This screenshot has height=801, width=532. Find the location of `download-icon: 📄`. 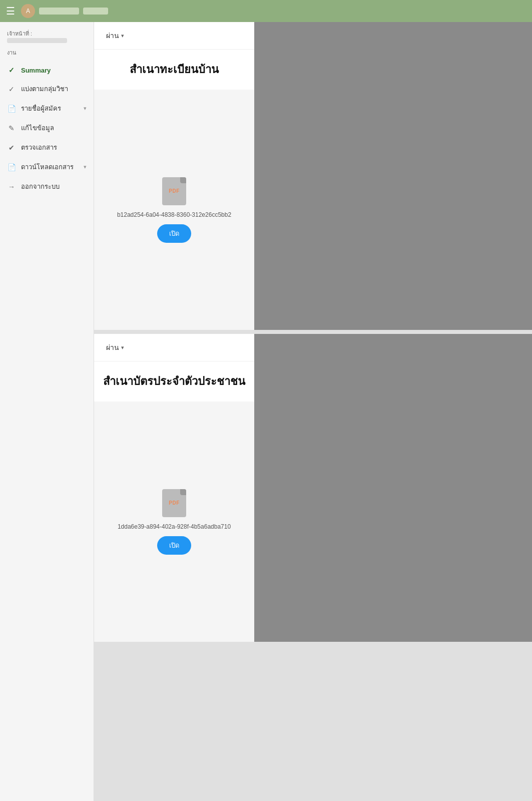

download-icon: 📄 is located at coordinates (12, 167).